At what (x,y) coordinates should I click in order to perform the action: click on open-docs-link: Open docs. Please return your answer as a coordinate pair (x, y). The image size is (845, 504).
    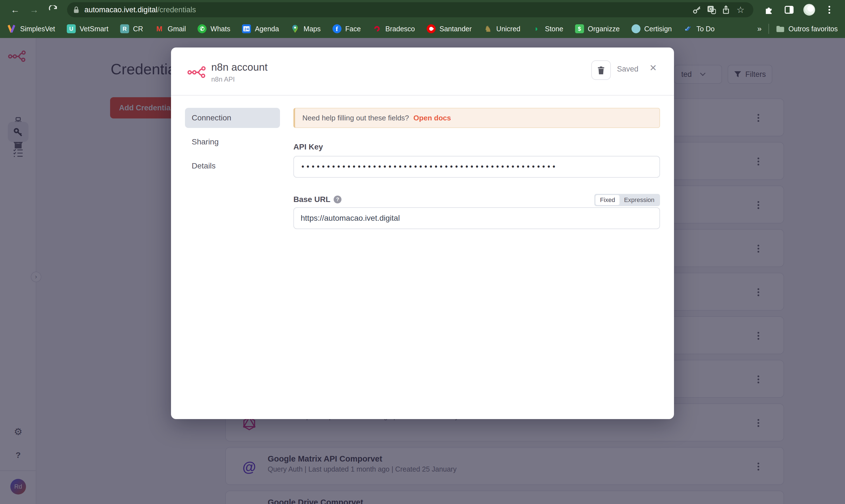
    Looking at the image, I should click on (432, 118).